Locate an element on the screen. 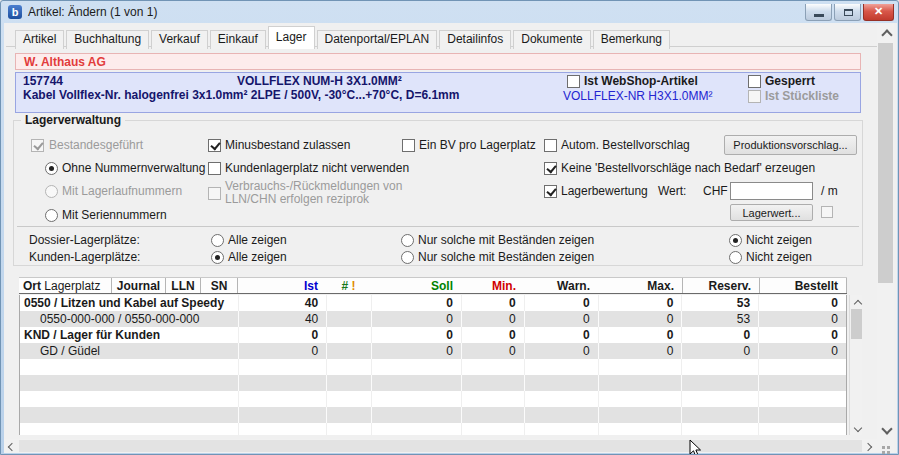 This screenshot has height=455, width=899. table-scrollbar-thumb is located at coordinates (856, 324).